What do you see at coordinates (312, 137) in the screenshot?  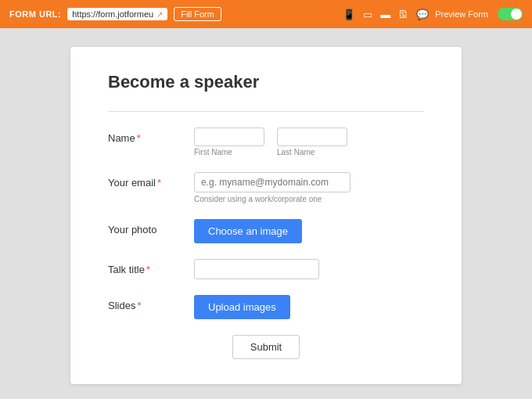 I see `last-name-input` at bounding box center [312, 137].